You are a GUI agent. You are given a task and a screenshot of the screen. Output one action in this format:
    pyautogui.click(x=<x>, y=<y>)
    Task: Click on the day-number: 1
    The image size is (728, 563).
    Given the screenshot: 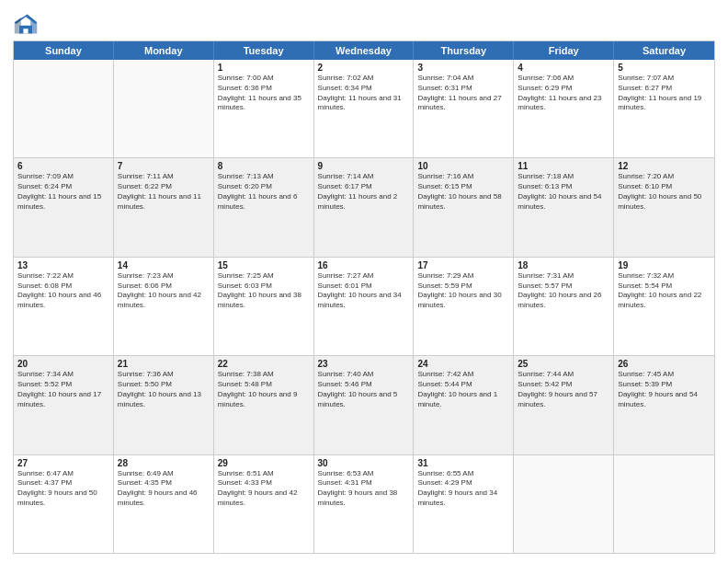 What is the action you would take?
    pyautogui.click(x=264, y=68)
    